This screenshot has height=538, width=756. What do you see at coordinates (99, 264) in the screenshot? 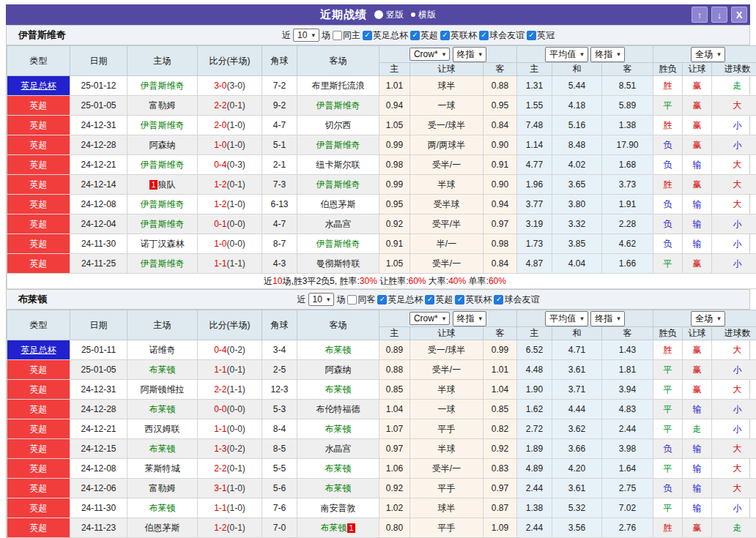
I see `match-date: 24-11-25` at bounding box center [99, 264].